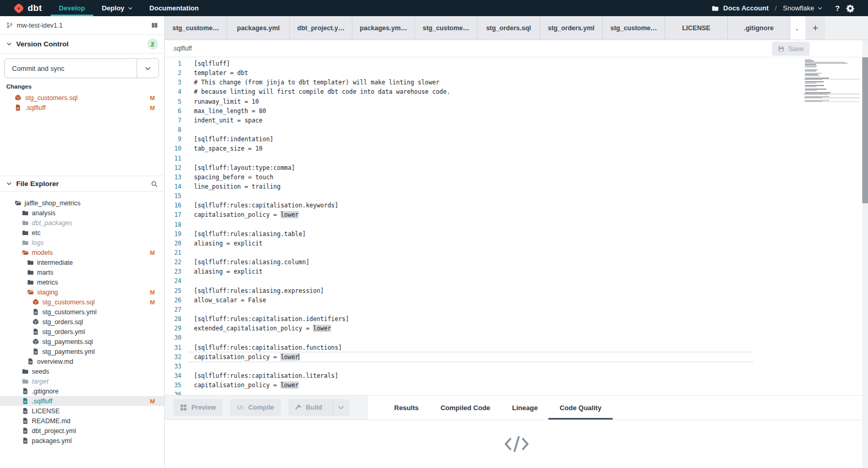  What do you see at coordinates (580, 408) in the screenshot?
I see `panel-tab-code-quality: Code Quality` at bounding box center [580, 408].